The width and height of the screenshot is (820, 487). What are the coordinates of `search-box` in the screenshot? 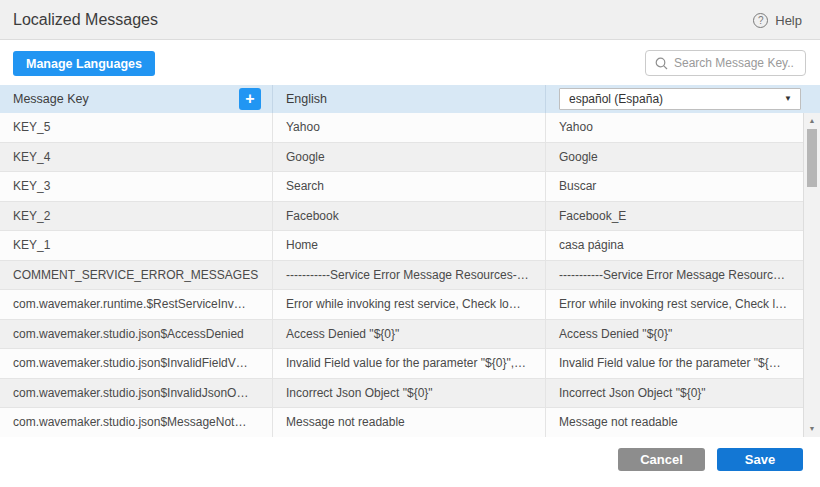 It's located at (726, 63).